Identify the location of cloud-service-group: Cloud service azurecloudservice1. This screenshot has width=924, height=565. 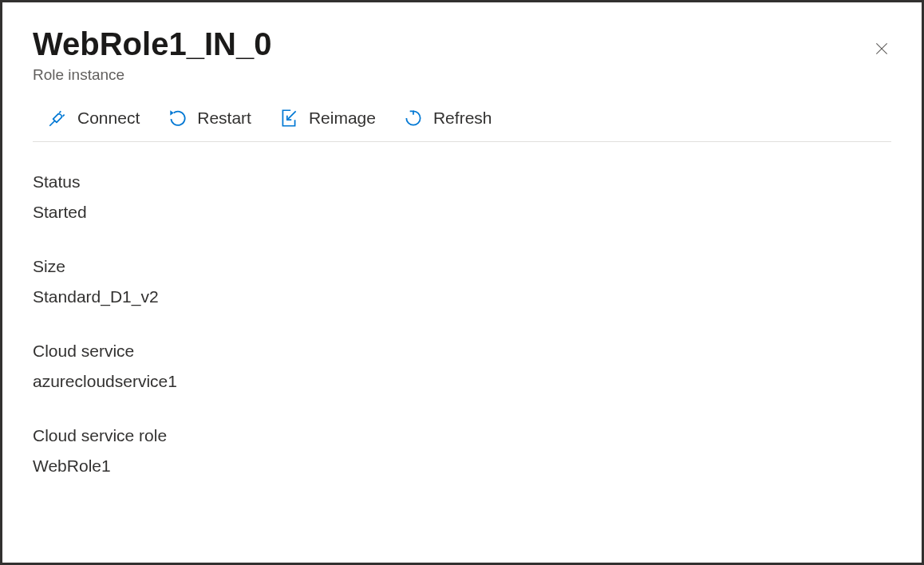
(462, 366).